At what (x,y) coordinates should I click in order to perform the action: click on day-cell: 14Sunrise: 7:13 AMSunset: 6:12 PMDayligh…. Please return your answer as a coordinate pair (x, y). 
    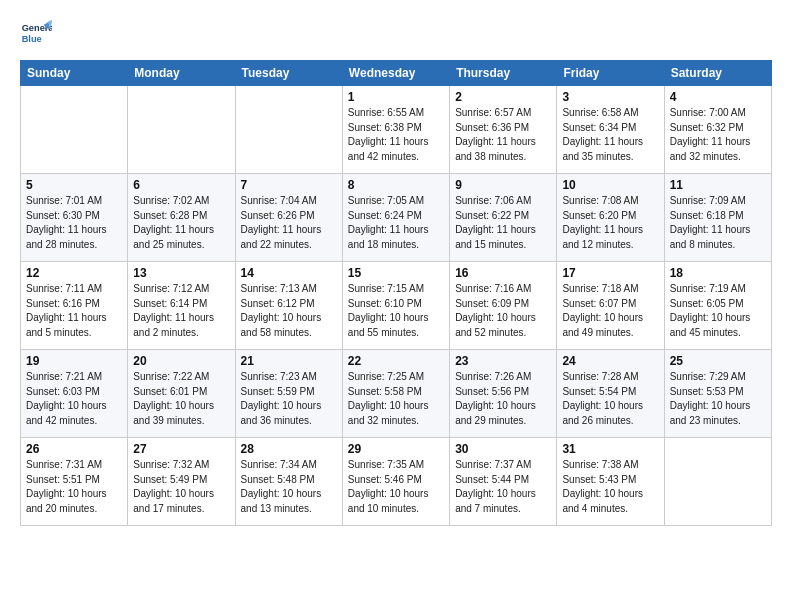
    Looking at the image, I should click on (288, 306).